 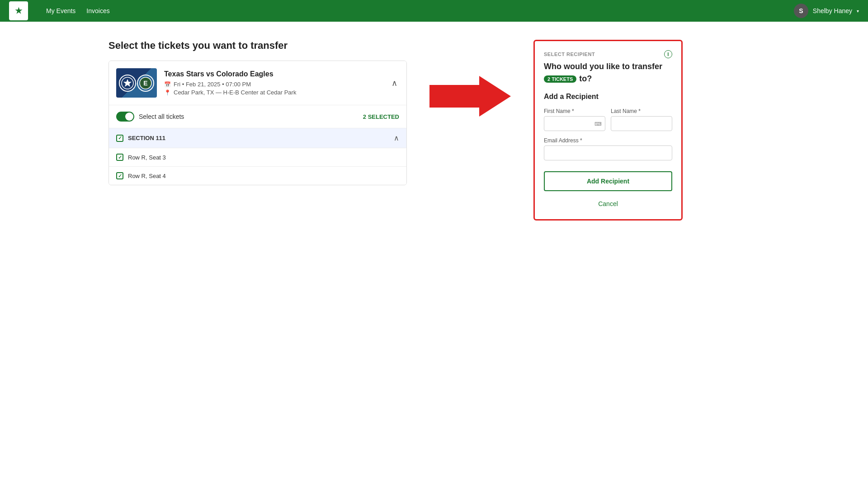 What do you see at coordinates (608, 73) in the screenshot?
I see `recipient-title: Who would you like to transfer 2 TICKETS…` at bounding box center [608, 73].